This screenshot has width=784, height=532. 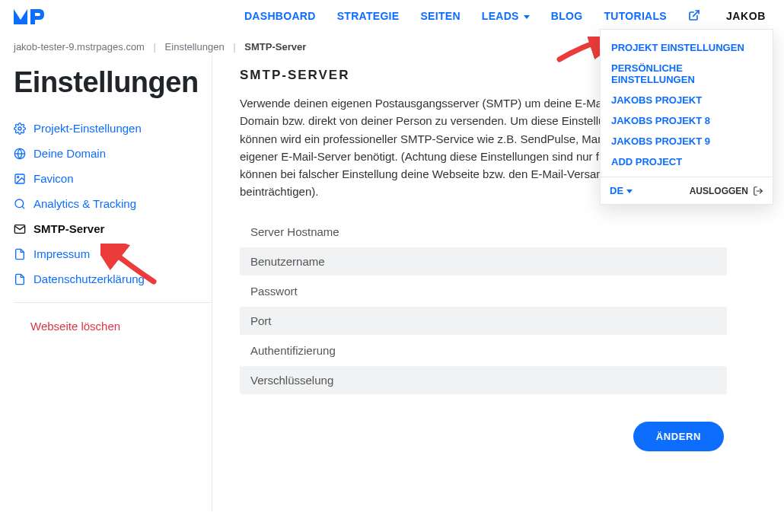 What do you see at coordinates (280, 16) in the screenshot?
I see `nav-dashboard: DASHBOARD` at bounding box center [280, 16].